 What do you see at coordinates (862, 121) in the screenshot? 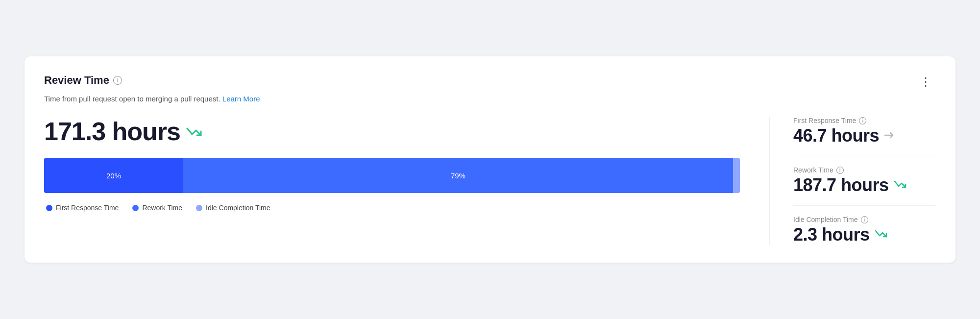
I see `first-response-info-icon: i` at bounding box center [862, 121].